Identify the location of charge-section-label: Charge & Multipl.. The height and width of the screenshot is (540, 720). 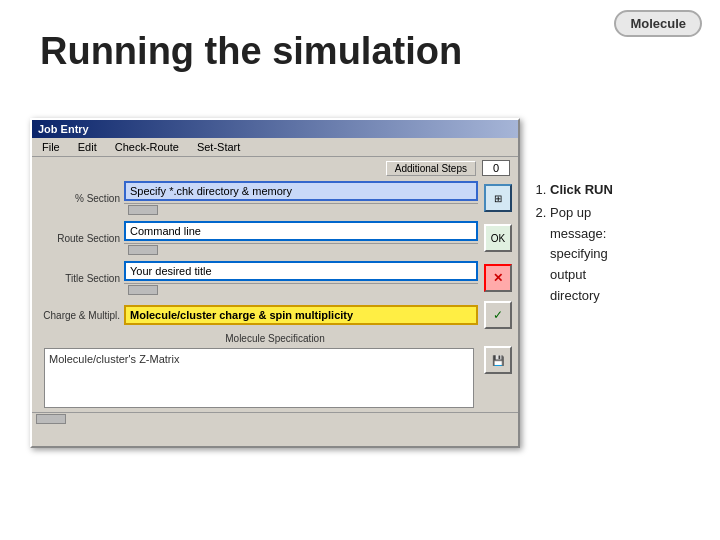
(79, 316).